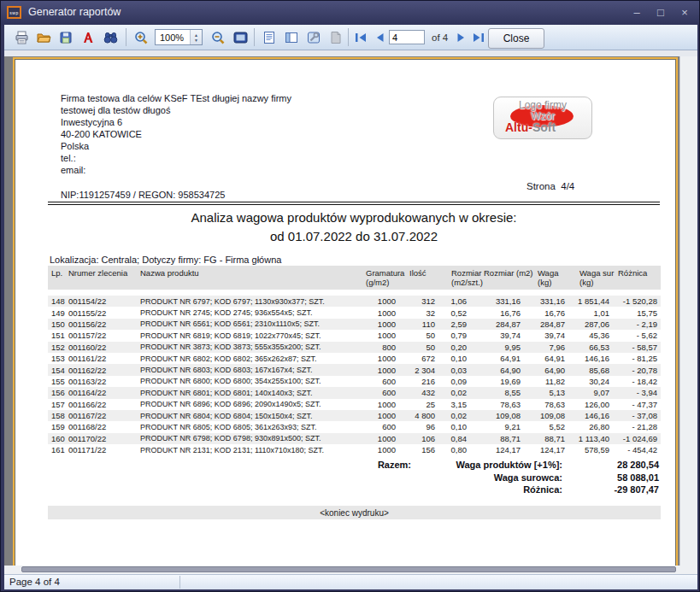  What do you see at coordinates (57, 359) in the screenshot?
I see `table-cell-lp: 153` at bounding box center [57, 359].